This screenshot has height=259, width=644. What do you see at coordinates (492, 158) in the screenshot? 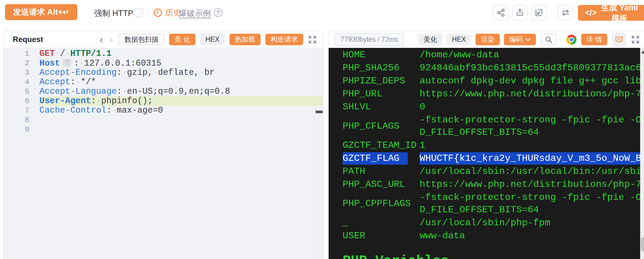
I see `env-row: GZCTF_FLAGWHUCTF{k1c_kra2y_THURsday_V_m3…` at bounding box center [492, 158].